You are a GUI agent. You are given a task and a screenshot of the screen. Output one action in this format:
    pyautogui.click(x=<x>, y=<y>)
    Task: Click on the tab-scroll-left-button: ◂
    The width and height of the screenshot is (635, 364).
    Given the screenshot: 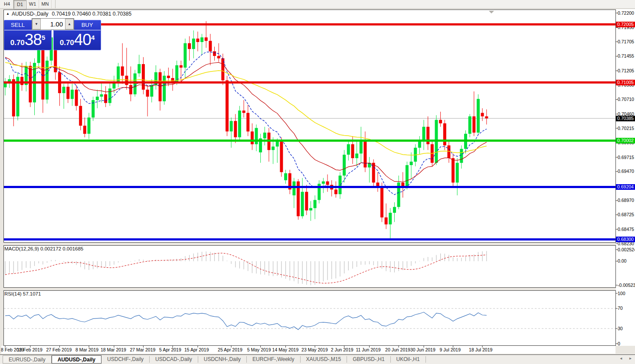 What is the action you would take?
    pyautogui.click(x=621, y=358)
    